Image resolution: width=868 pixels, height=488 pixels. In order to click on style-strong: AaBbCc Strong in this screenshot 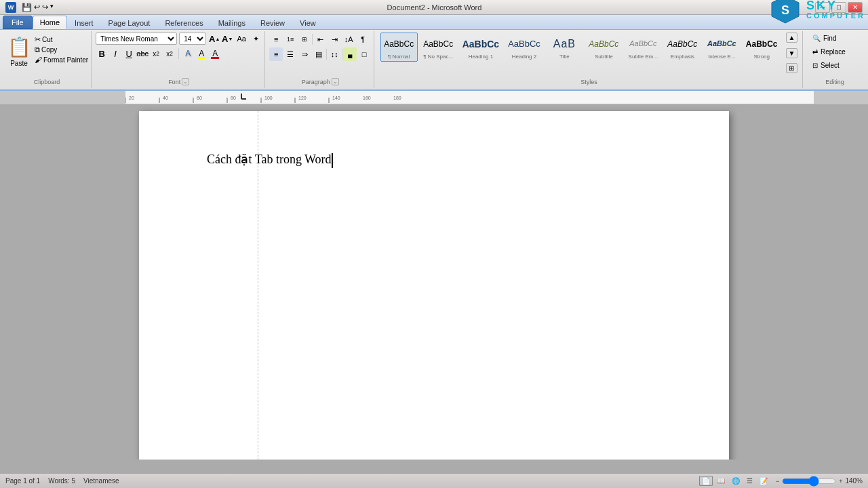, I will do `click(762, 47)`.